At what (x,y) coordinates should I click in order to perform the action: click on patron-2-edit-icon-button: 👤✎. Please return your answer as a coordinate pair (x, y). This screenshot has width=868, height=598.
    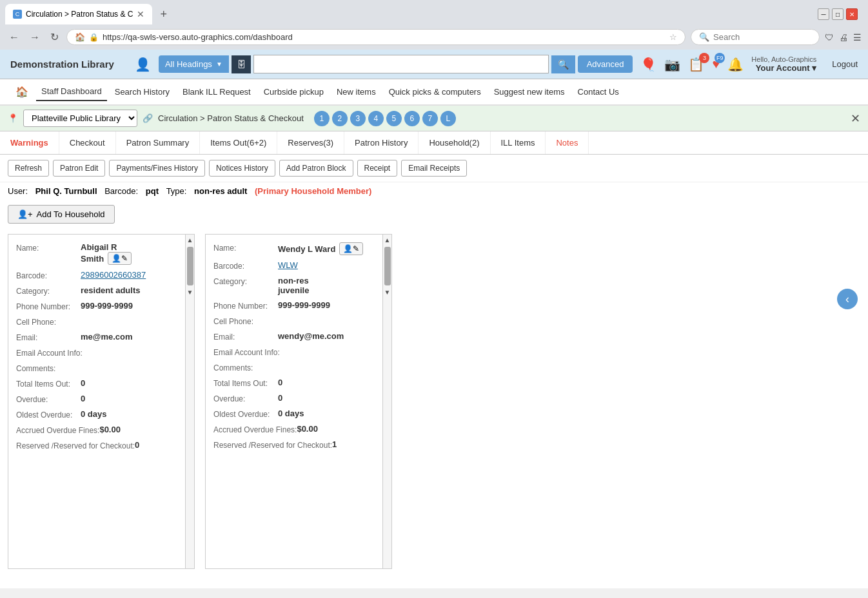
    Looking at the image, I should click on (351, 249).